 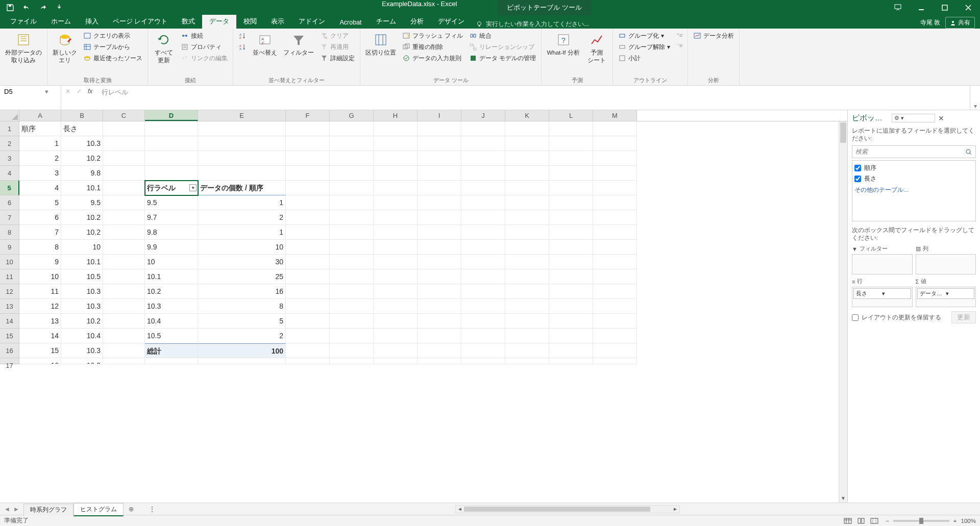 I want to click on outline-expand-button: ⁺≡, so click(x=680, y=35).